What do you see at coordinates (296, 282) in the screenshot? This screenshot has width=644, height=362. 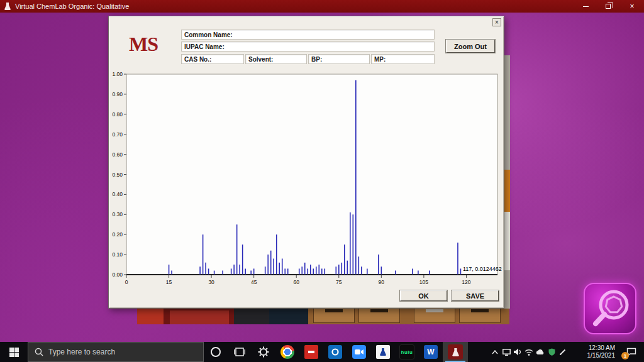 I see `svg-text: 60` at bounding box center [296, 282].